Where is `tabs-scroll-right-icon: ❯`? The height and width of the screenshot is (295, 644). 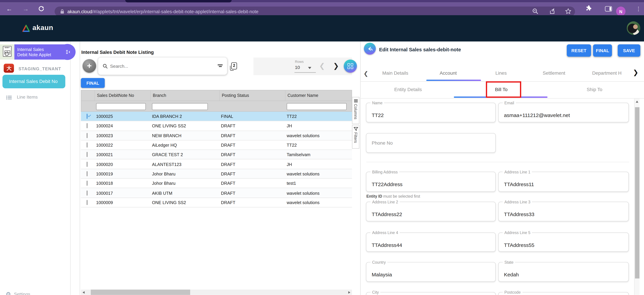
tabs-scroll-right-icon: ❯ is located at coordinates (636, 72).